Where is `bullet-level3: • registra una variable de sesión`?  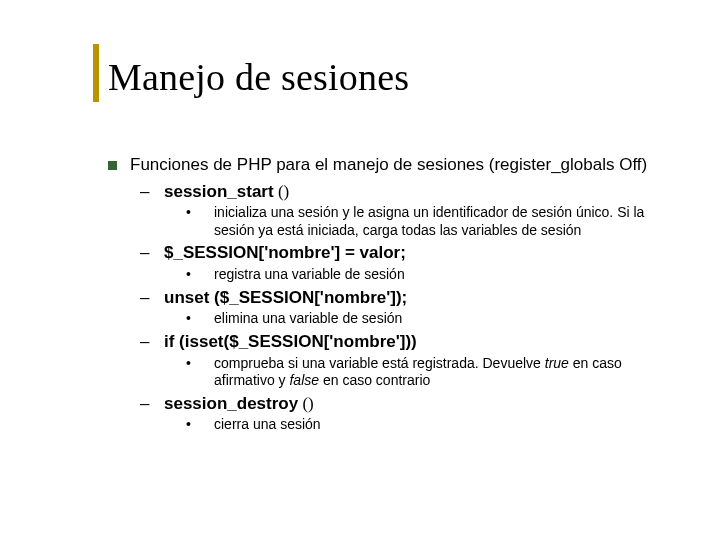 bullet-level3: • registra una variable de sesión is located at coordinates (427, 275).